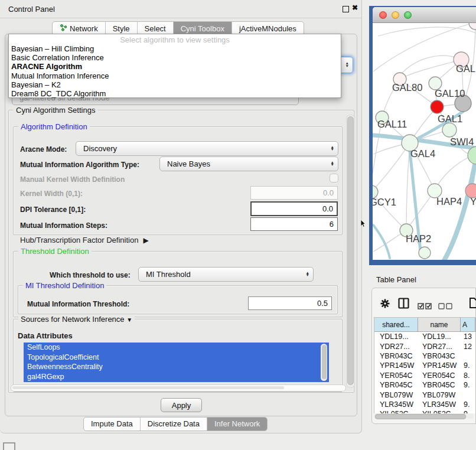 The image size is (476, 450). Describe the element at coordinates (176, 358) in the screenshot. I see `attribute-item: TopologicalCoefficient` at that location.